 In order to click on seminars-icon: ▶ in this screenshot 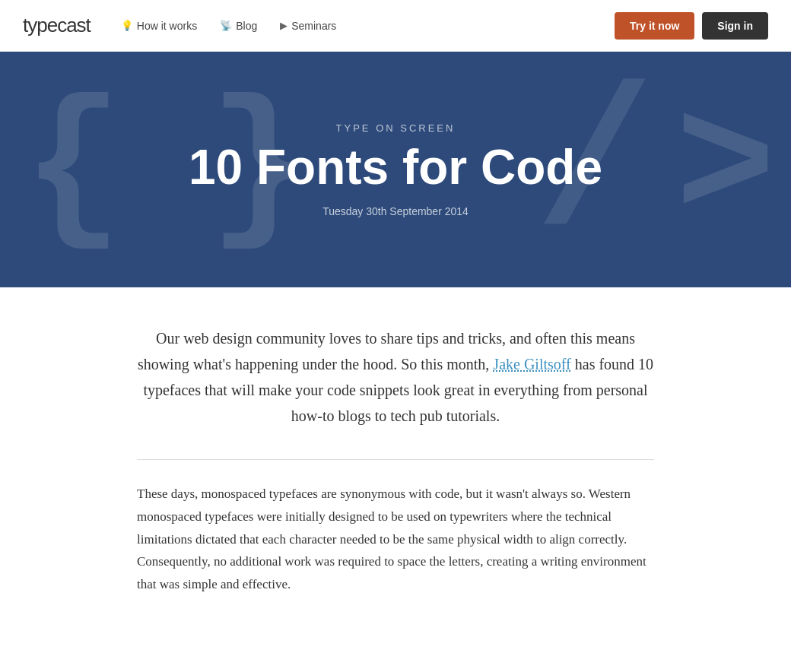, I will do `click(284, 26)`.